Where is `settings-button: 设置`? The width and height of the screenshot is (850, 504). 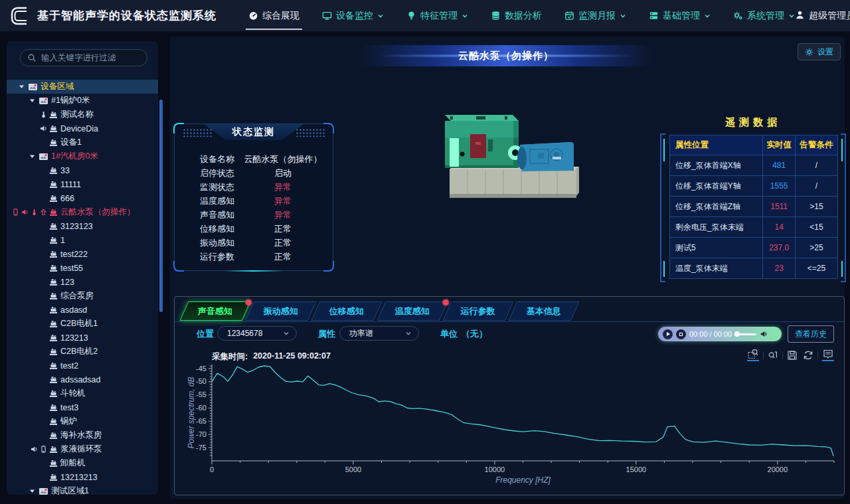
settings-button: 设置 is located at coordinates (819, 52).